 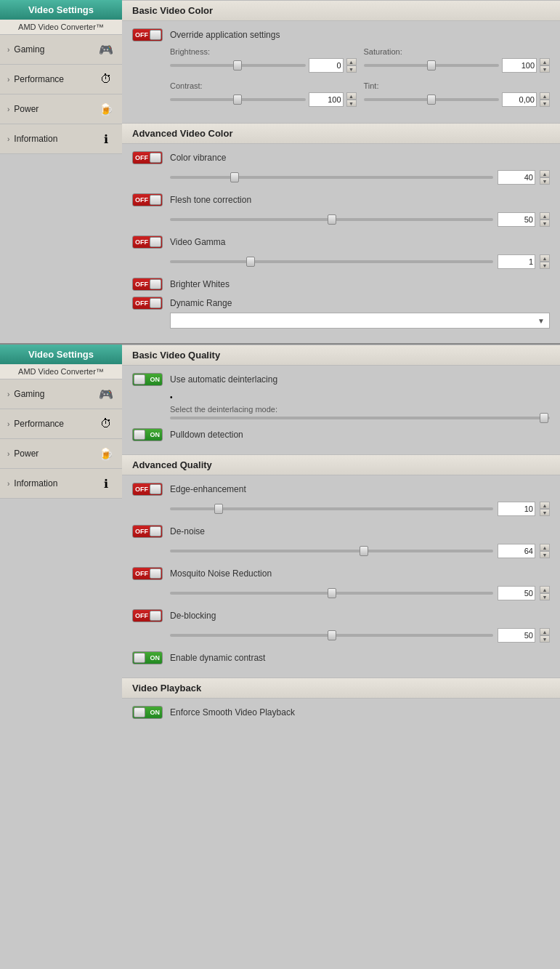 What do you see at coordinates (331, 220) in the screenshot?
I see `flesh-tone-track` at bounding box center [331, 220].